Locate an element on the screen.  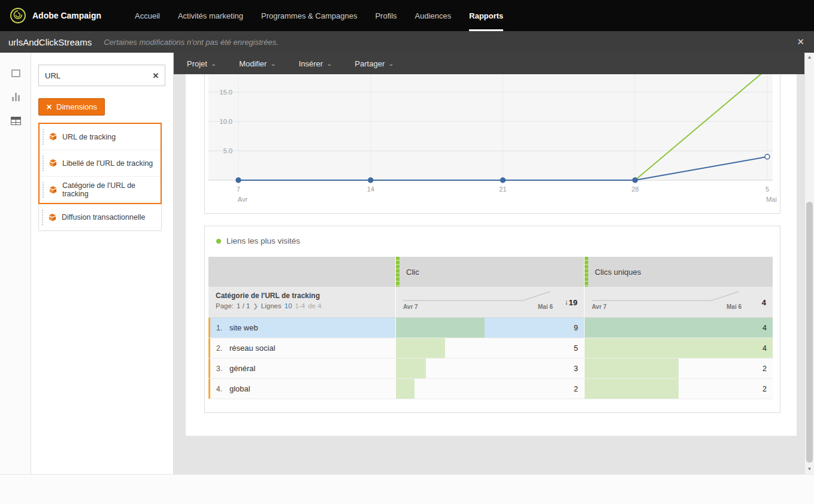
dimension-item-categorie-url: Catégorie de l'URL de tracking is located at coordinates (100, 190).